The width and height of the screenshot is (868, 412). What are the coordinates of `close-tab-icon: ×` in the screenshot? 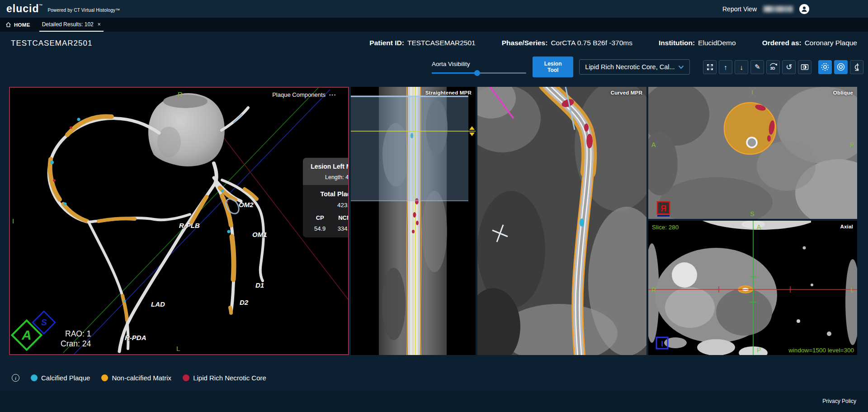 It's located at (99, 24).